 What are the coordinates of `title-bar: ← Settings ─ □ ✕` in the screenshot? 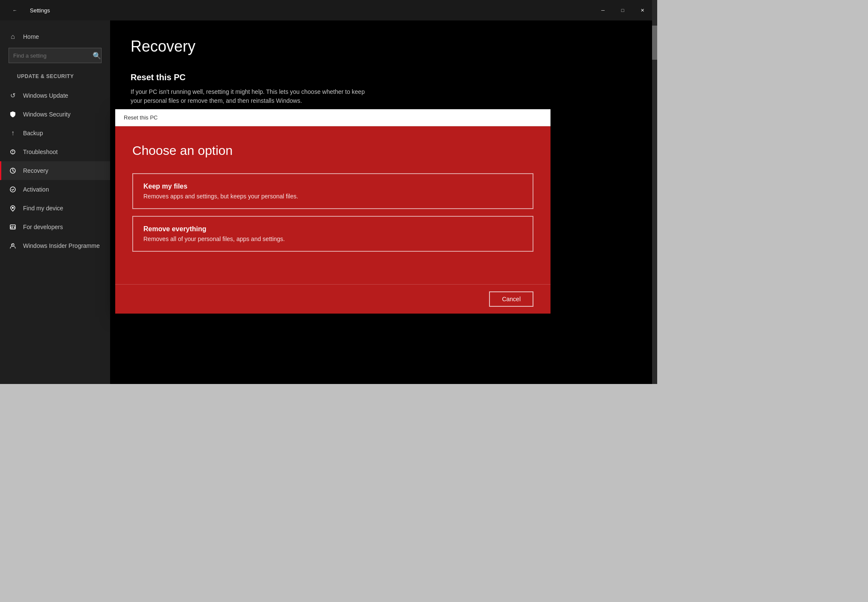 It's located at (329, 10).